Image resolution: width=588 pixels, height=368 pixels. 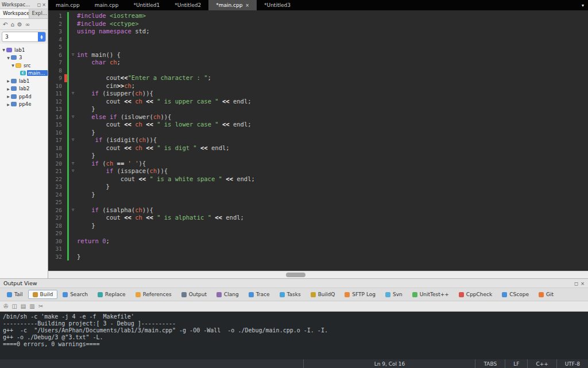 I want to click on line-number: 30, so click(x=56, y=241).